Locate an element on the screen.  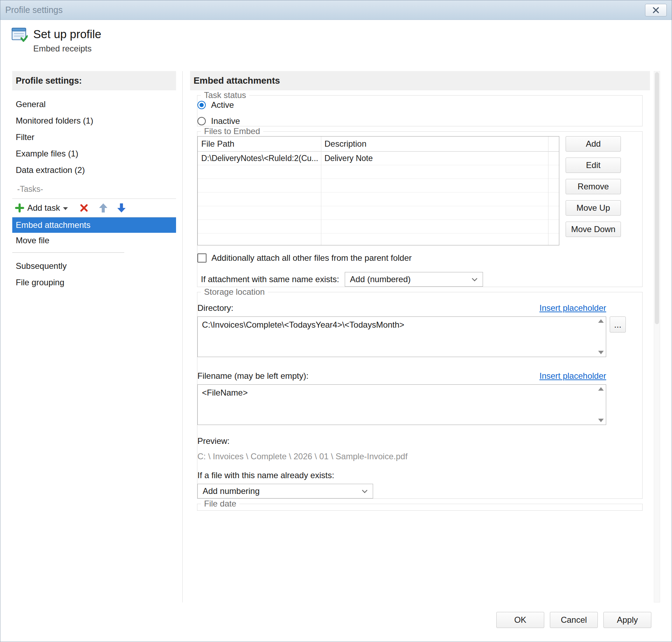
titlebar: Profile settings is located at coordinates (336, 10).